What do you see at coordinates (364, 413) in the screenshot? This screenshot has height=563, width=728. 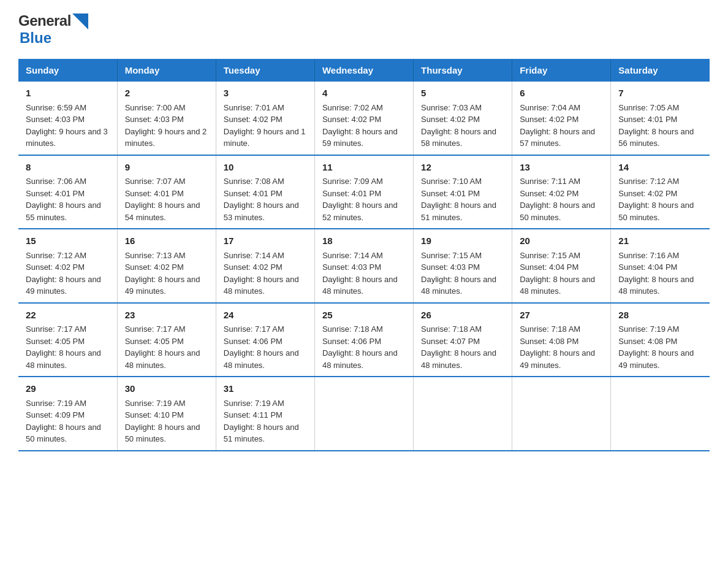 I see `calendar-week-row: 29 Sunrise: 7:19 AM Sunset: 4:09 PM Dayl…` at bounding box center [364, 413].